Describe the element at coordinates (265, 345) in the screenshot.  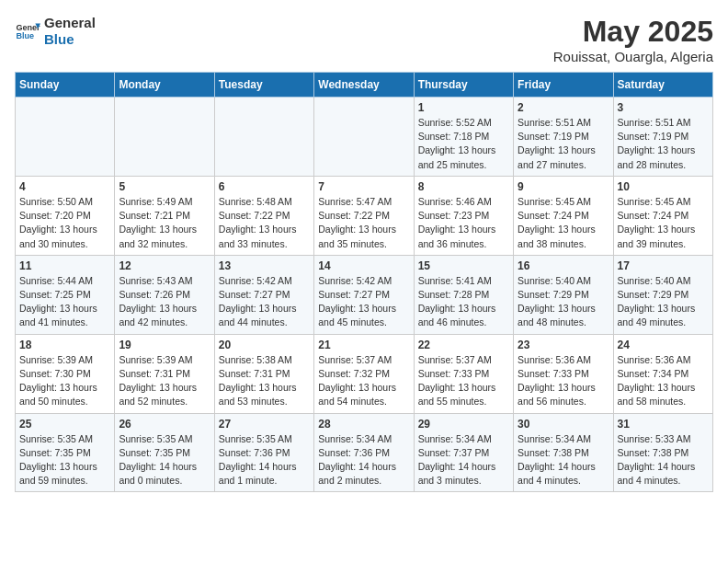
I see `day-number: 20` at that location.